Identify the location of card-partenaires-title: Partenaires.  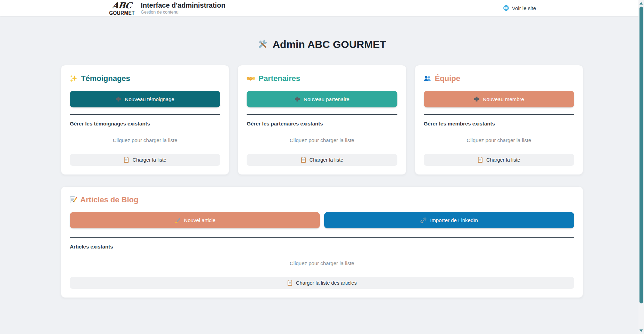
(322, 79).